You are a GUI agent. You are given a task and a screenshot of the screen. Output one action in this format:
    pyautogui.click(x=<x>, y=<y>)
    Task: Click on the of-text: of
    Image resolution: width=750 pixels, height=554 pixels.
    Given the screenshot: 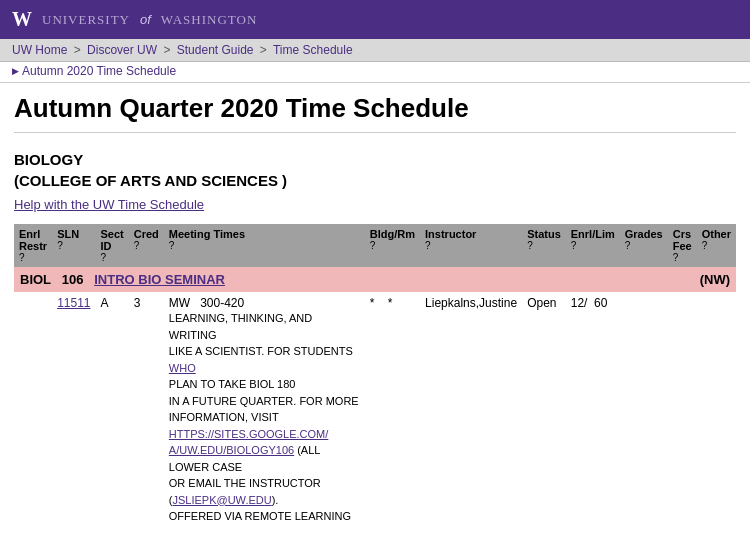 What is the action you would take?
    pyautogui.click(x=146, y=20)
    